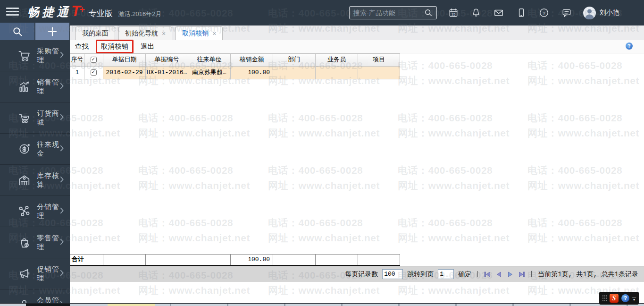  I want to click on sidebar-item-label: 订货商城, so click(48, 118).